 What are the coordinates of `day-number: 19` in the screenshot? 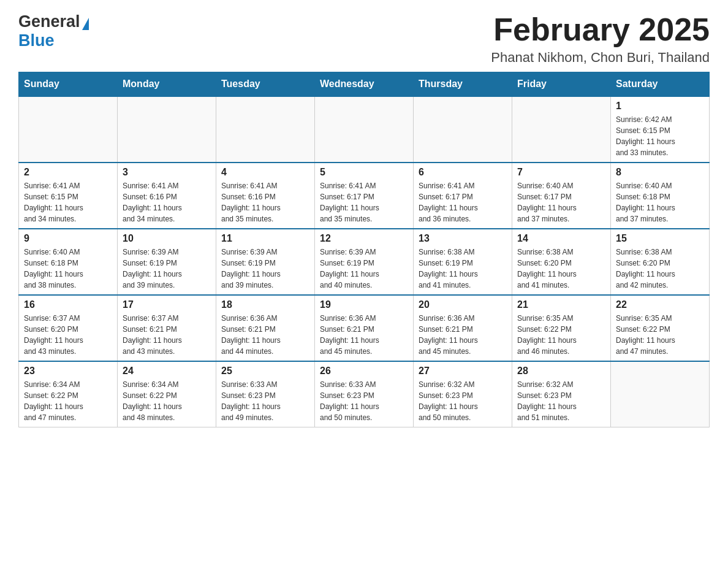 It's located at (364, 305).